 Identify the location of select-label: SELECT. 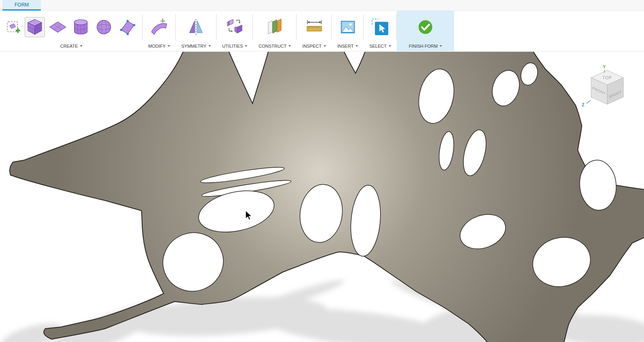
(378, 46).